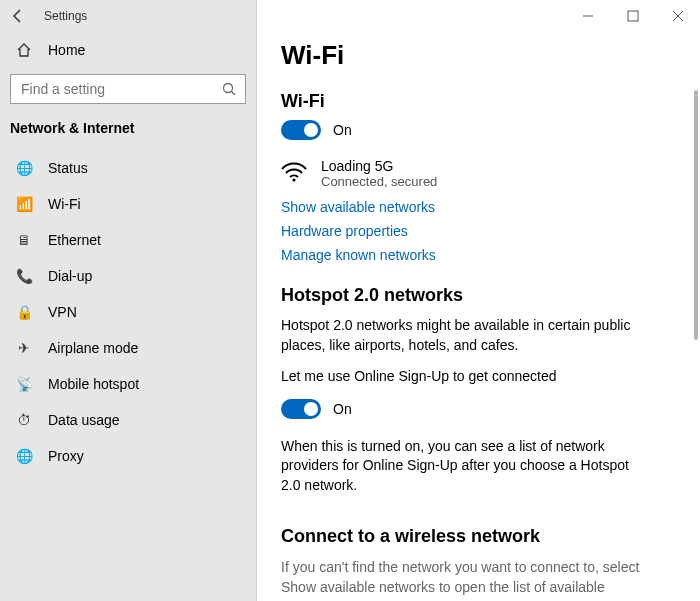  Describe the element at coordinates (62, 16) in the screenshot. I see `app-title: Settings` at that location.